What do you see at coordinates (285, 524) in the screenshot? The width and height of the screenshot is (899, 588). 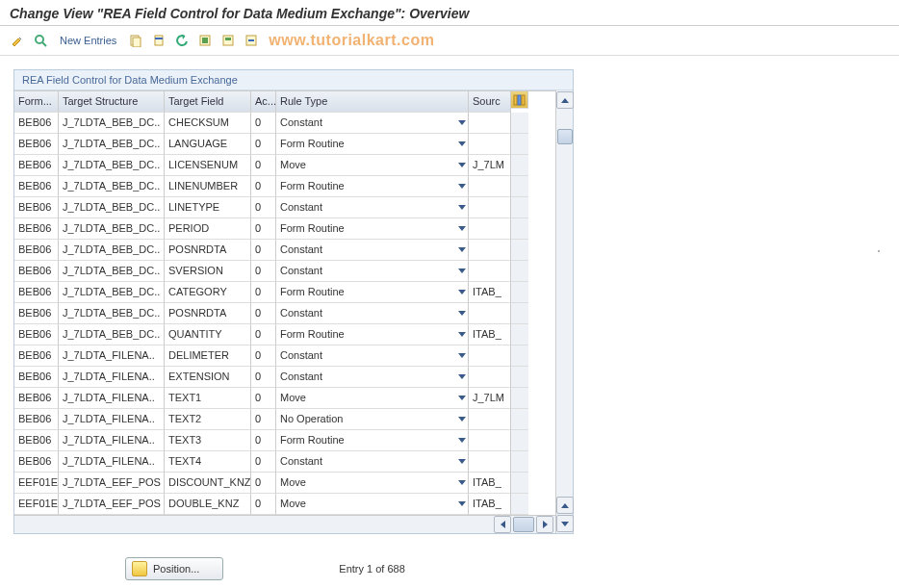 I see `horizontal-scrollbar` at bounding box center [285, 524].